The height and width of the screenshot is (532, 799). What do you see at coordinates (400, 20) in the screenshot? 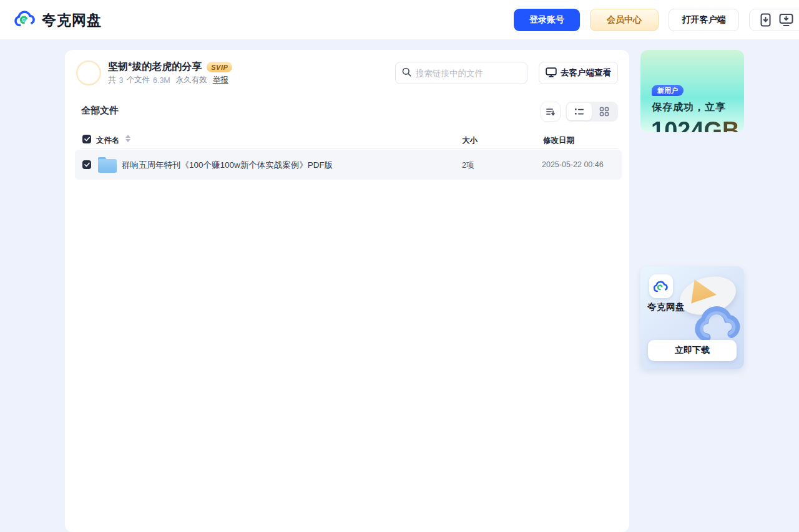
I see `top-header: 夸克网盘 登录账号 会员中心 打开客户端` at bounding box center [400, 20].